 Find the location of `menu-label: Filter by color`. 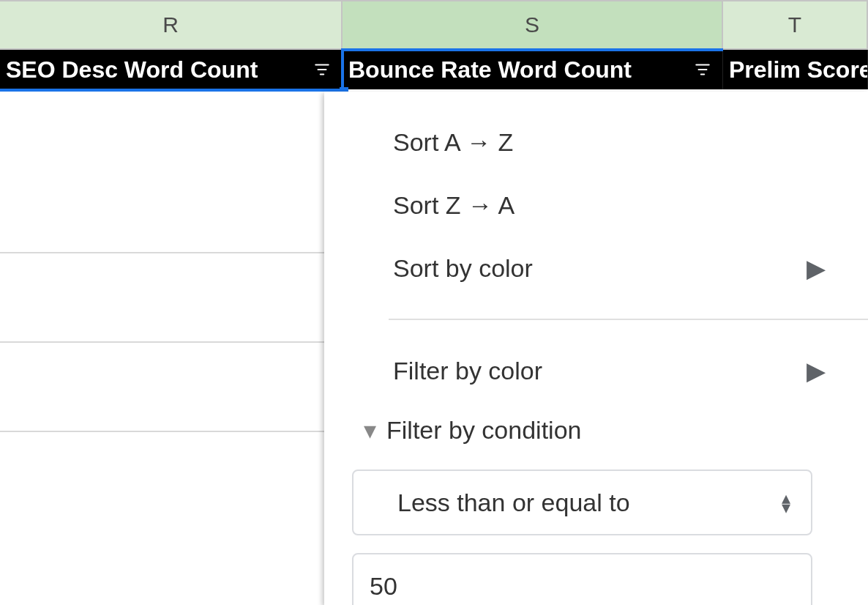

menu-label: Filter by color is located at coordinates (468, 371).